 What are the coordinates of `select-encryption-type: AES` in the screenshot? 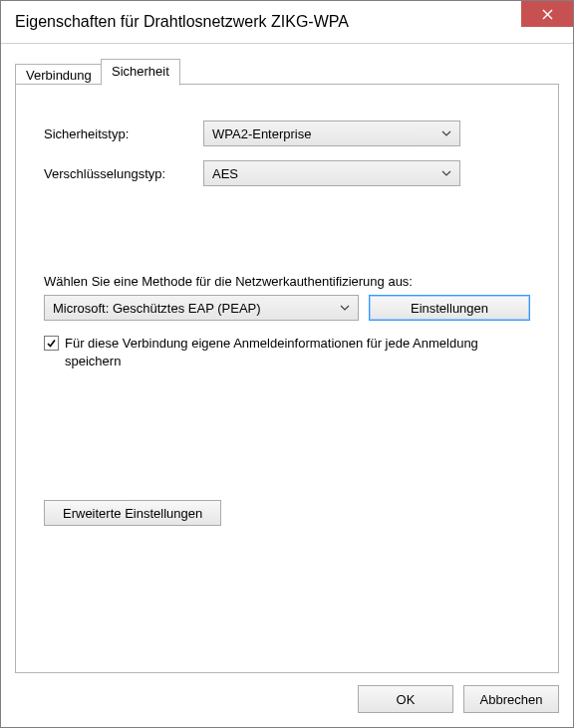 It's located at (332, 173).